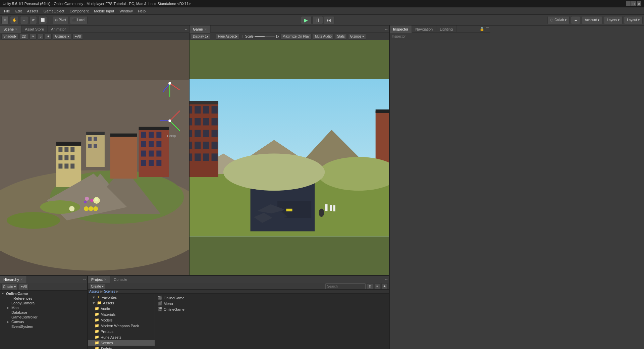 This screenshot has width=644, height=349. What do you see at coordinates (99, 280) in the screenshot?
I see `tab-project: Project ✕` at bounding box center [99, 280].